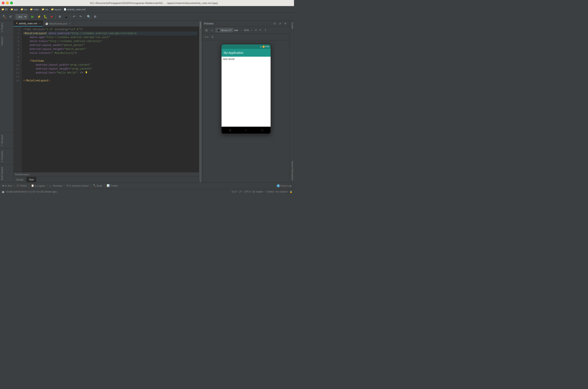 The height and width of the screenshot is (389, 588). I want to click on bottom-tab-terminal: >_ Terminal, so click(56, 186).